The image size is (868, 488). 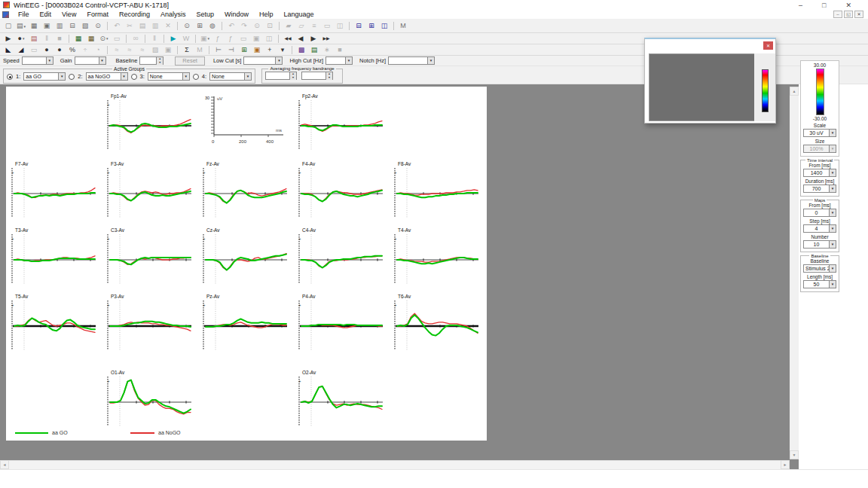 What do you see at coordinates (327, 50) in the screenshot?
I see `tb-asterisk-tool-button: ∗` at bounding box center [327, 50].